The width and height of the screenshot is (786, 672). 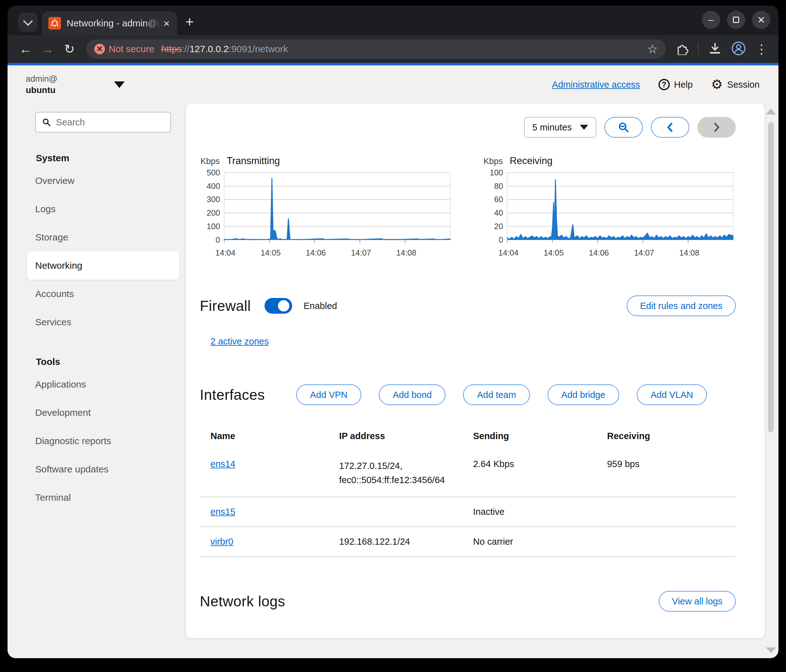 I want to click on scrollbar-up-icon, so click(x=771, y=112).